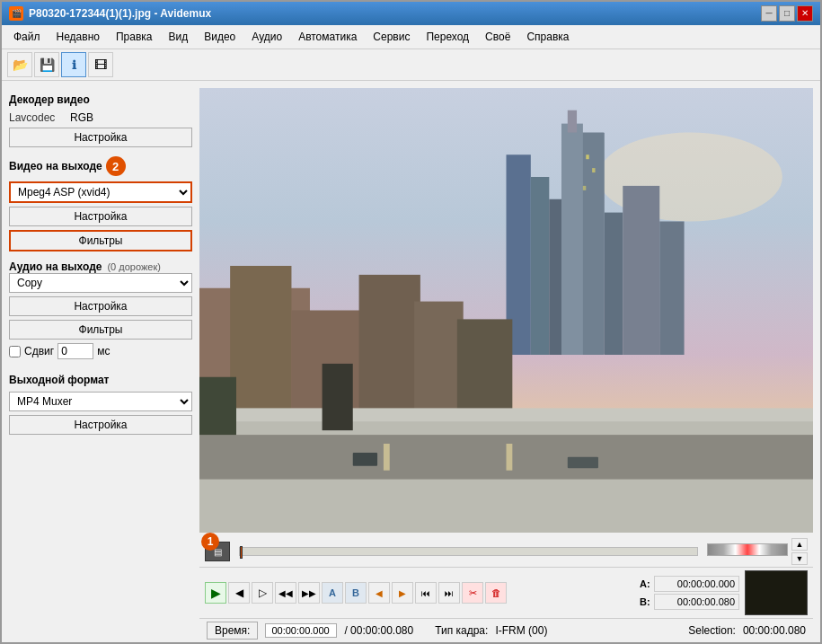 This screenshot has height=644, width=822. Describe the element at coordinates (800, 544) in the screenshot. I see `scroll-up-button: ▲` at that location.